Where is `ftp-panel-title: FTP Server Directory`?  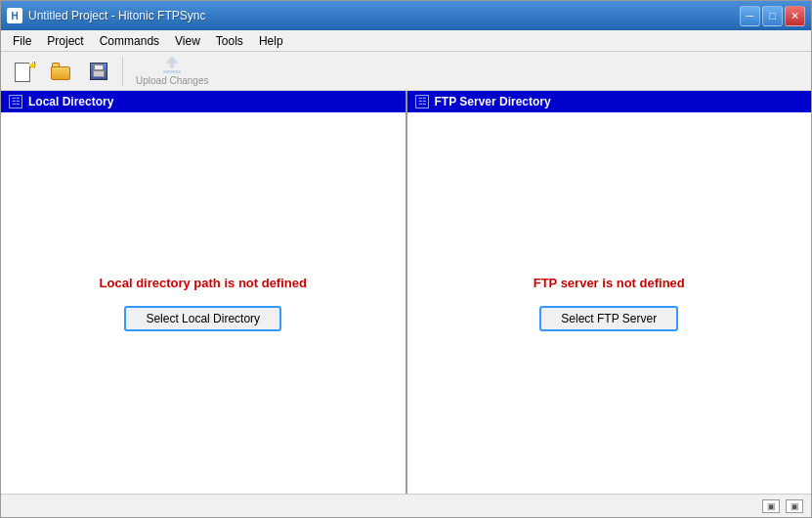
ftp-panel-title: FTP Server Directory is located at coordinates (492, 102).